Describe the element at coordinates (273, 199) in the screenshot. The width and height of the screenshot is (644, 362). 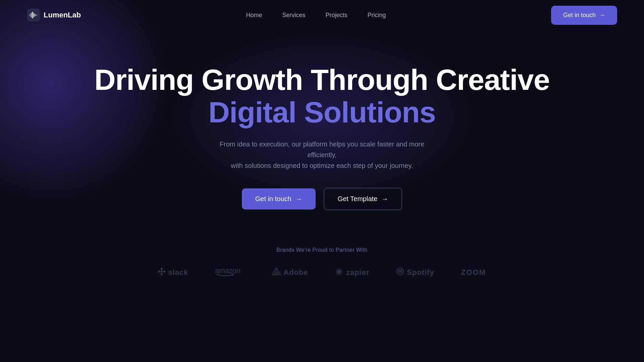
I see `hero-cta-primary-label: Get in touch` at that location.